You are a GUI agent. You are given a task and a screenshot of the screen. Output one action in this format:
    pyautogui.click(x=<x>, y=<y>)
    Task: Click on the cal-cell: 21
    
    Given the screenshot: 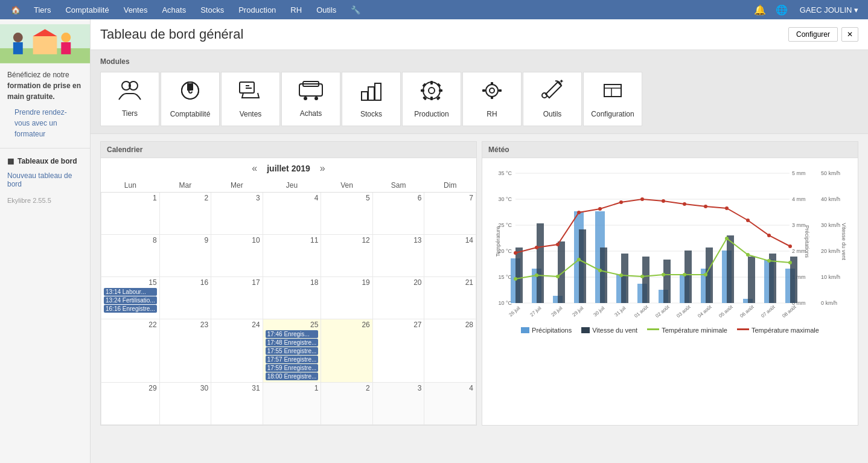 What is the action you would take?
    pyautogui.click(x=450, y=298)
    